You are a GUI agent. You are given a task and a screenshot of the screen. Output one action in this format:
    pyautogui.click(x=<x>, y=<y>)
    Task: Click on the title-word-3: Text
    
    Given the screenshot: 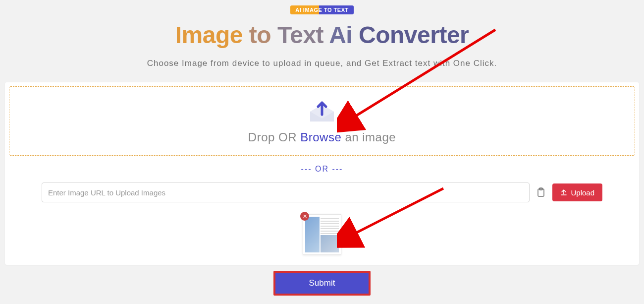 What is the action you would take?
    pyautogui.click(x=300, y=35)
    